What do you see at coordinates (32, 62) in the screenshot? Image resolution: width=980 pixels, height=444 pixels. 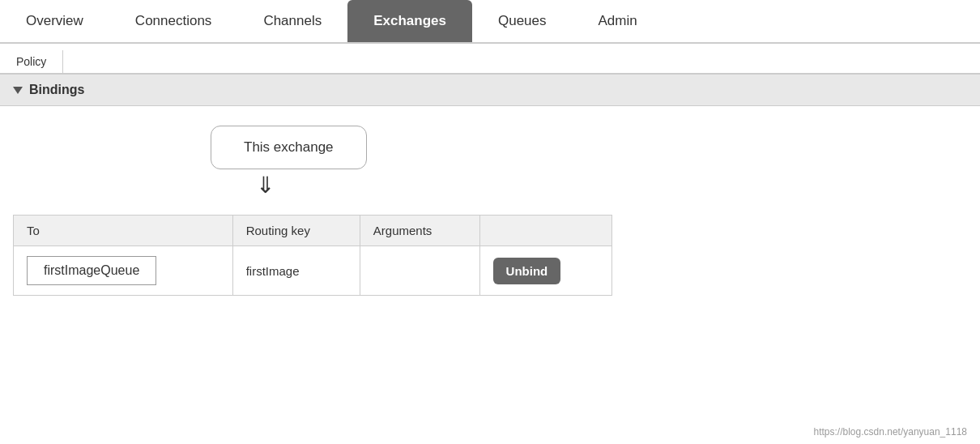 I see `policy-tab: Policy` at bounding box center [32, 62].